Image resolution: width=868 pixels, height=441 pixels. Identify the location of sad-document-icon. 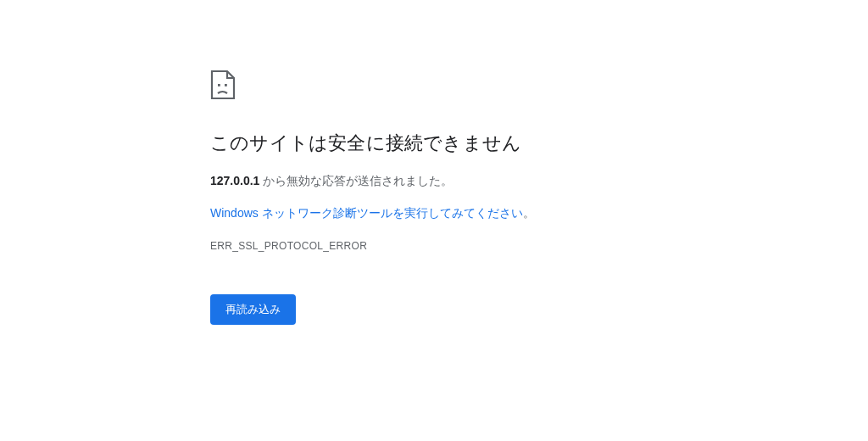
(376, 85).